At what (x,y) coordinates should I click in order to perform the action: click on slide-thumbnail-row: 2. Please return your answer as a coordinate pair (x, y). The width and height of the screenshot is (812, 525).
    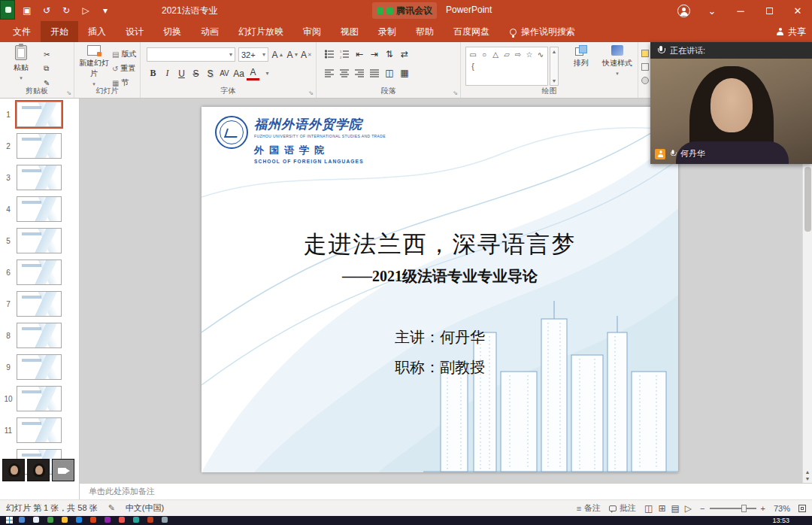
    Looking at the image, I should click on (39, 146).